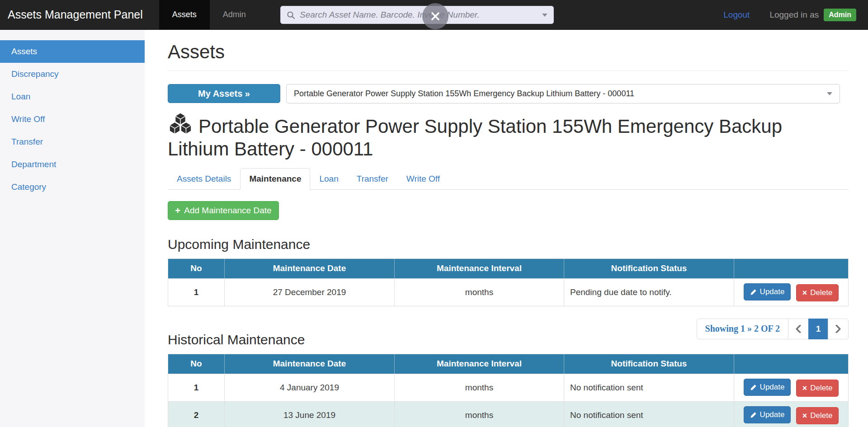  I want to click on cell-maintenance-date: 13 June 2019, so click(310, 414).